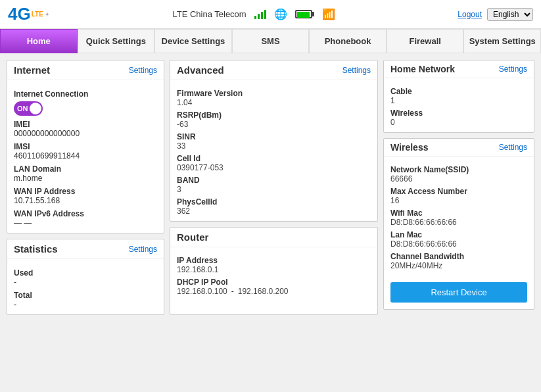 The image size is (541, 392). I want to click on nav-sms: SMS, so click(271, 41).